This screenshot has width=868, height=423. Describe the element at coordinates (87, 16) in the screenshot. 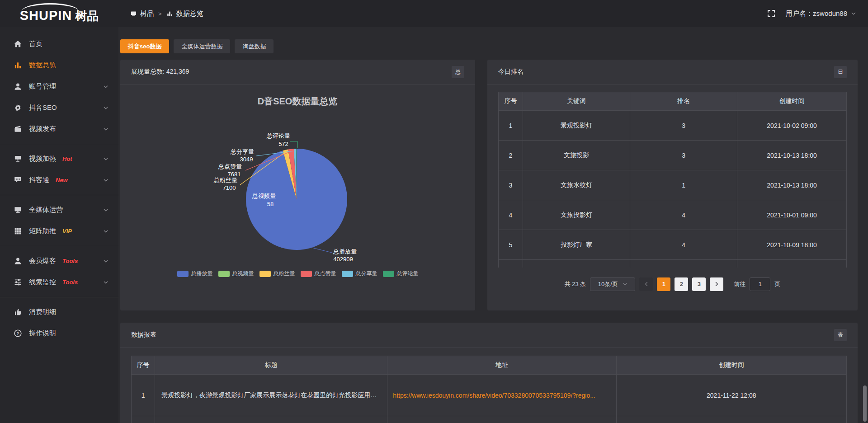

I see `logo-text-cn: 树品` at that location.